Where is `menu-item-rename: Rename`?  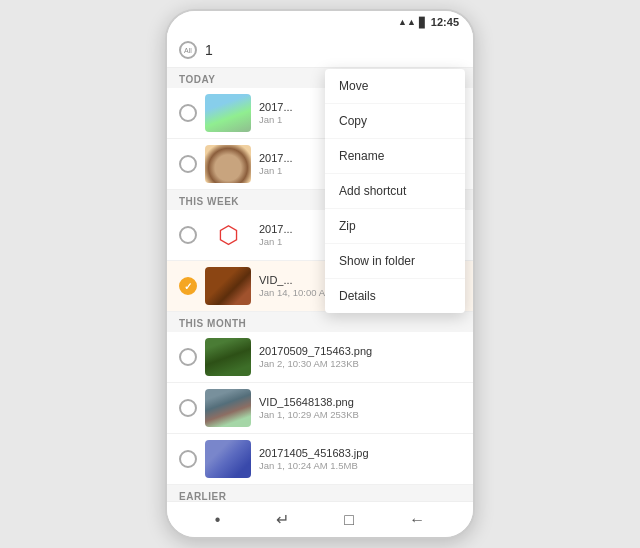 menu-item-rename: Rename is located at coordinates (395, 156).